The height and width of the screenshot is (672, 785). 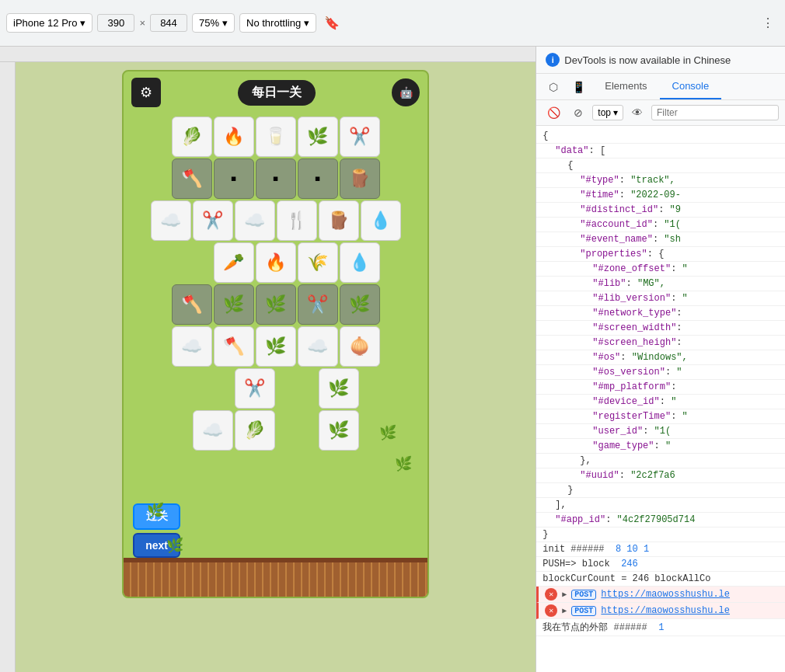 What do you see at coordinates (661, 432) in the screenshot?
I see `console-line: "user_id": "1(` at bounding box center [661, 432].